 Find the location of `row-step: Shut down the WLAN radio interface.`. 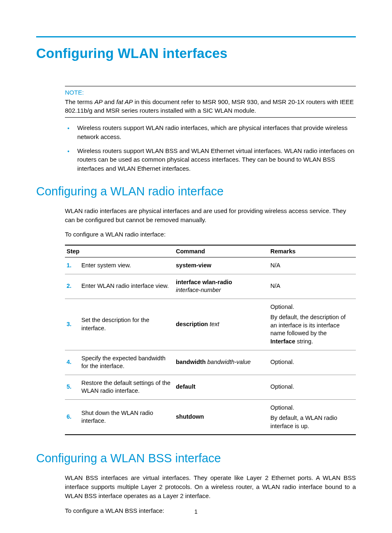

row-step: Shut down the WLAN radio interface. is located at coordinates (129, 417).